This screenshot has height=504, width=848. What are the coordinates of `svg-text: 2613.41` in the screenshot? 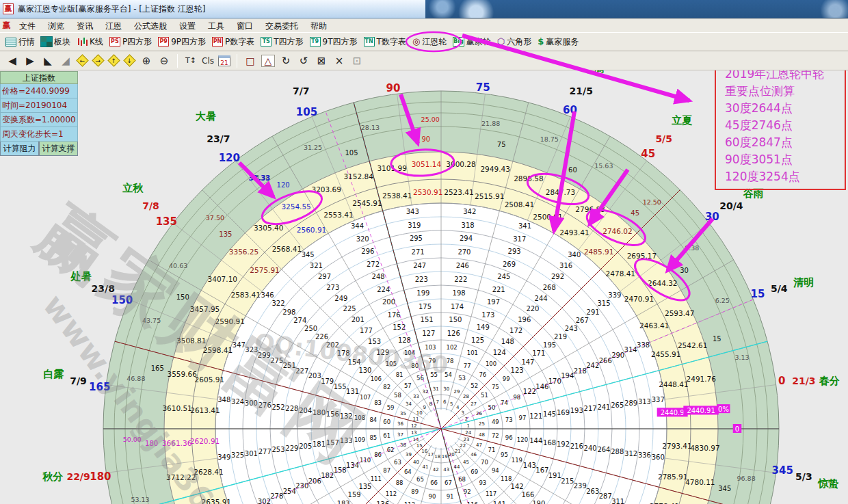 It's located at (205, 410).